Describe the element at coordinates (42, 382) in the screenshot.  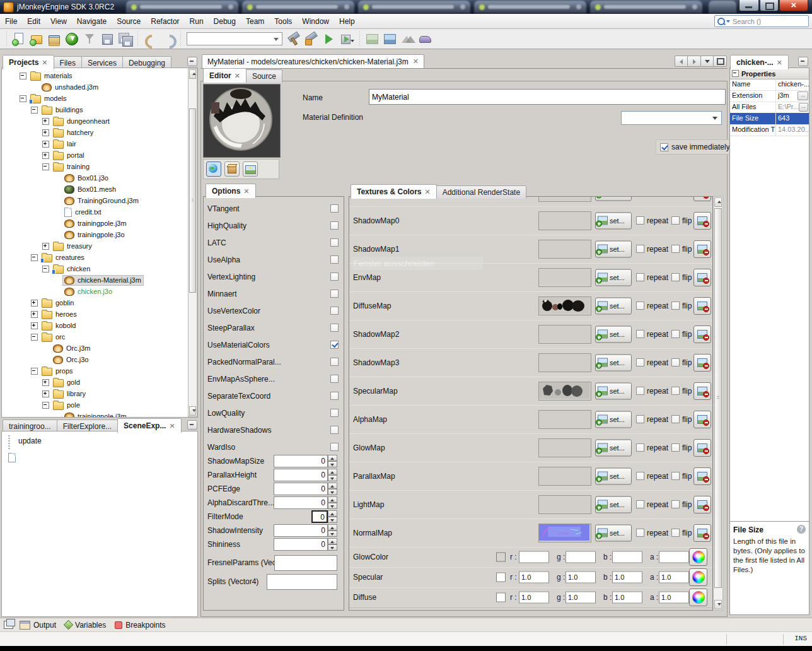
I see `tree-item: gold` at that location.